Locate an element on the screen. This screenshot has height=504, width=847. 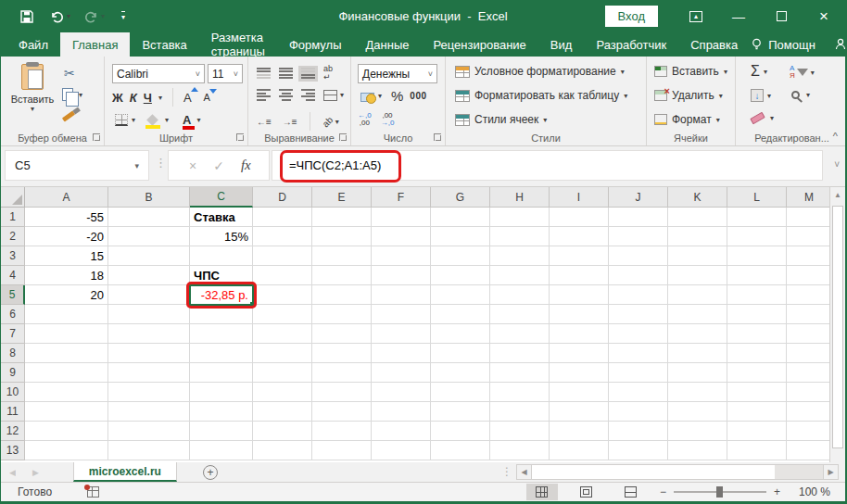
cell-M4 is located at coordinates (810, 276).